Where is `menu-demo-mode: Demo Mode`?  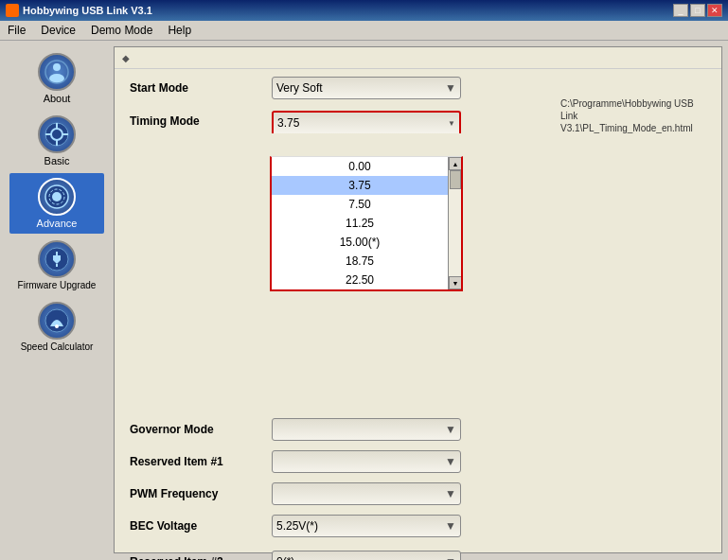
menu-demo-mode: Demo Mode is located at coordinates (121, 30).